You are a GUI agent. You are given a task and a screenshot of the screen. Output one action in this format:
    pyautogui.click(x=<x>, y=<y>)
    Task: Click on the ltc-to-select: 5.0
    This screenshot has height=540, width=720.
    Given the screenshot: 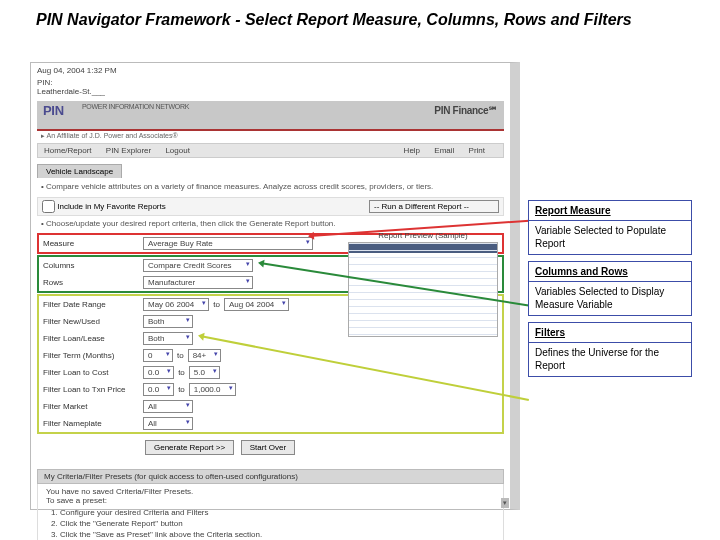 What is the action you would take?
    pyautogui.click(x=204, y=372)
    